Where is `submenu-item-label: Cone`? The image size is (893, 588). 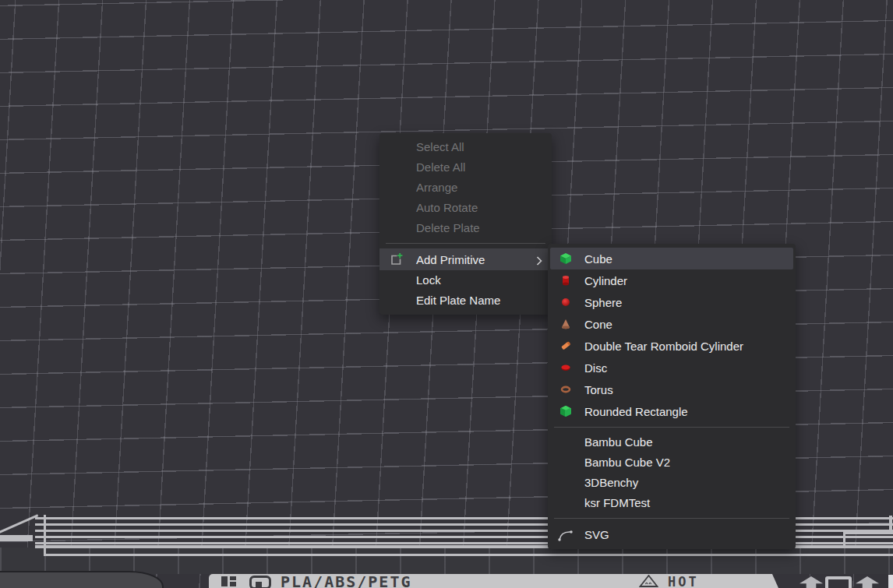 submenu-item-label: Cone is located at coordinates (598, 324).